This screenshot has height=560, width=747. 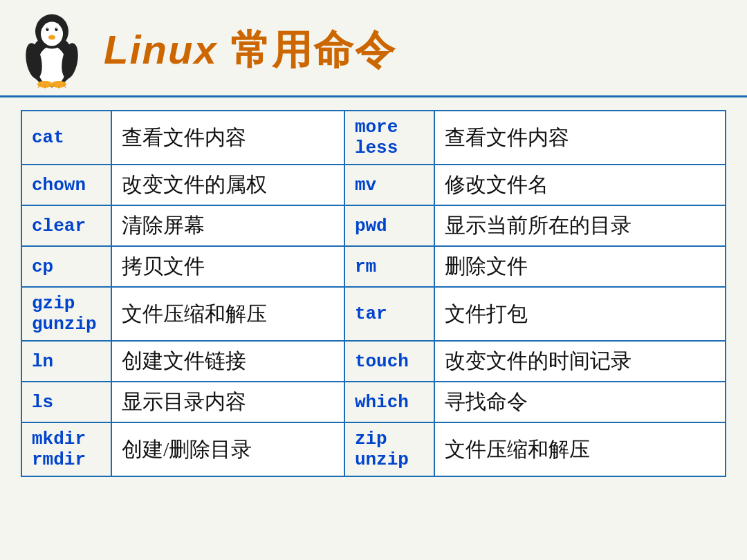 I want to click on description-left: 改变文件的属权, so click(x=228, y=185).